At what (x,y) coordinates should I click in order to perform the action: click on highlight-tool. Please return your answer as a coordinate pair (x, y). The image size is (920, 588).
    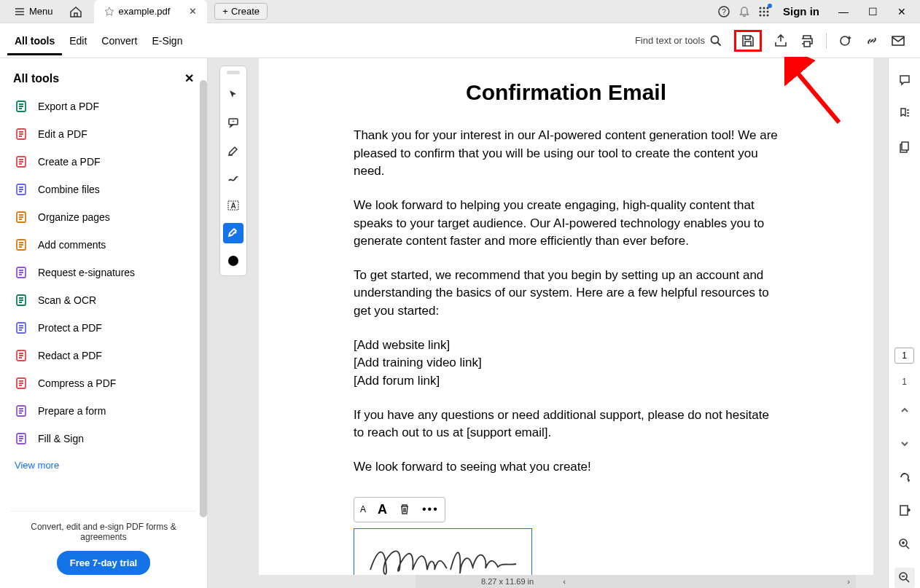
    Looking at the image, I should click on (233, 150).